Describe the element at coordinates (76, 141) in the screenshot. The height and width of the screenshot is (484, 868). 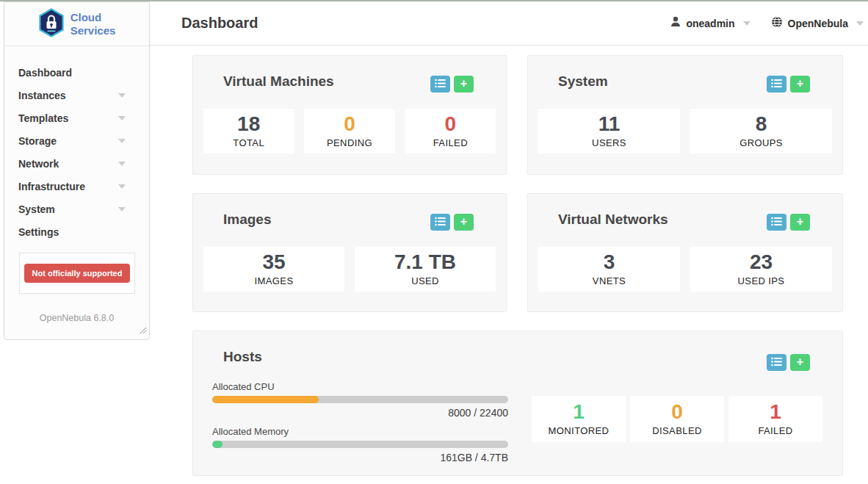
I see `sidebar-item-storage: Storage` at that location.